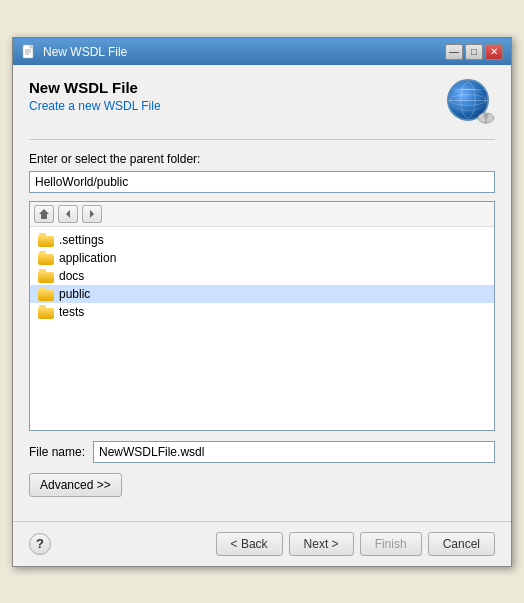 This screenshot has height=603, width=524. Describe the element at coordinates (474, 52) in the screenshot. I see `title-bar-controls: — □ ✕` at that location.